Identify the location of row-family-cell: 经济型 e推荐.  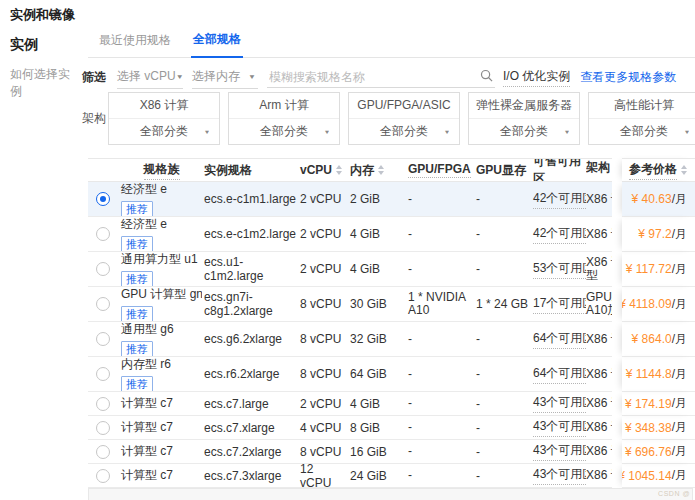
(160, 200).